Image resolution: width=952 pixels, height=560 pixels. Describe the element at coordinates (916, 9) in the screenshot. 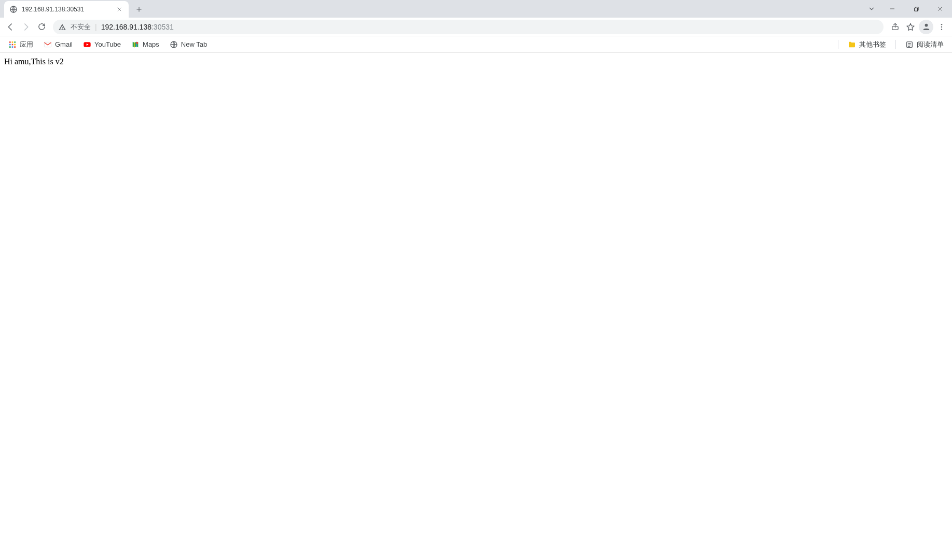

I see `window-controls` at that location.